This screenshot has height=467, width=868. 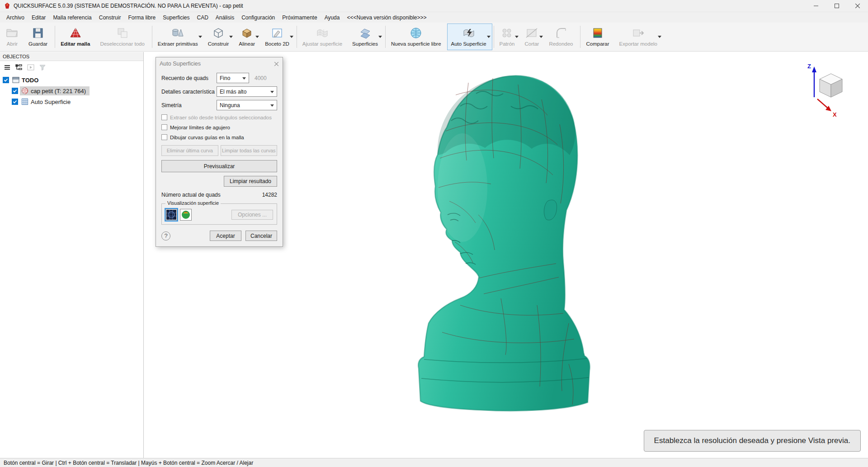 I want to click on list-view-icon, so click(x=7, y=67).